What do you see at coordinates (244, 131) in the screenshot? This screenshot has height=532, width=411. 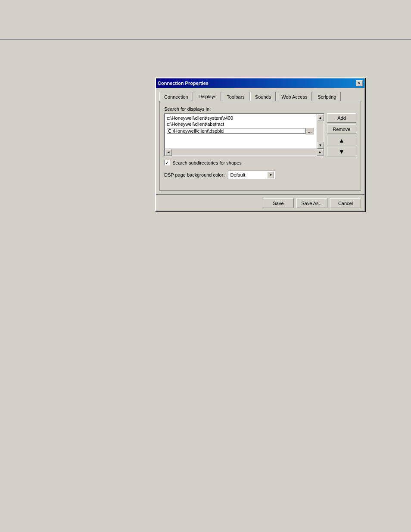 I see `list-content-area: c:\Honeywell\client\system\r400 c:\Honey…` at bounding box center [244, 131].